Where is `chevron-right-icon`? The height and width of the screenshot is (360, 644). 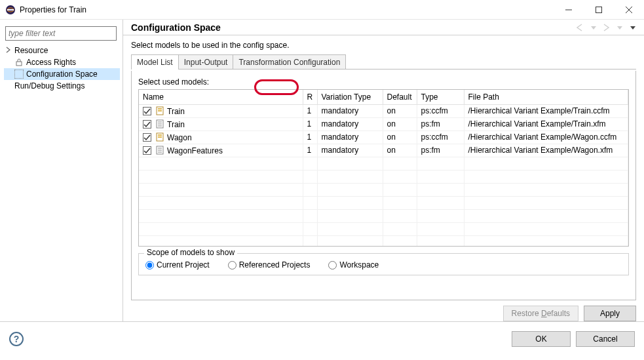
chevron-right-icon is located at coordinates (9, 50).